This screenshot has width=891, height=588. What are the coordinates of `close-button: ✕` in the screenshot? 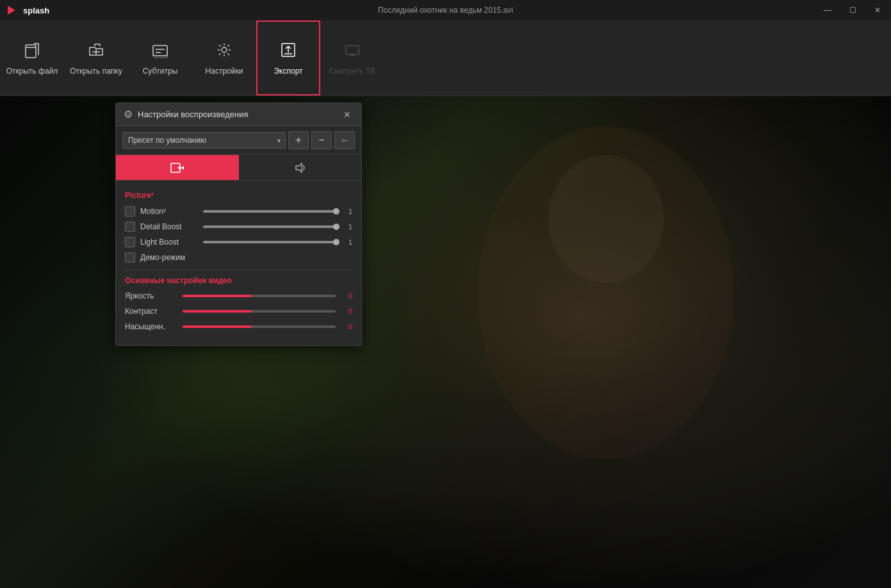 It's located at (878, 10).